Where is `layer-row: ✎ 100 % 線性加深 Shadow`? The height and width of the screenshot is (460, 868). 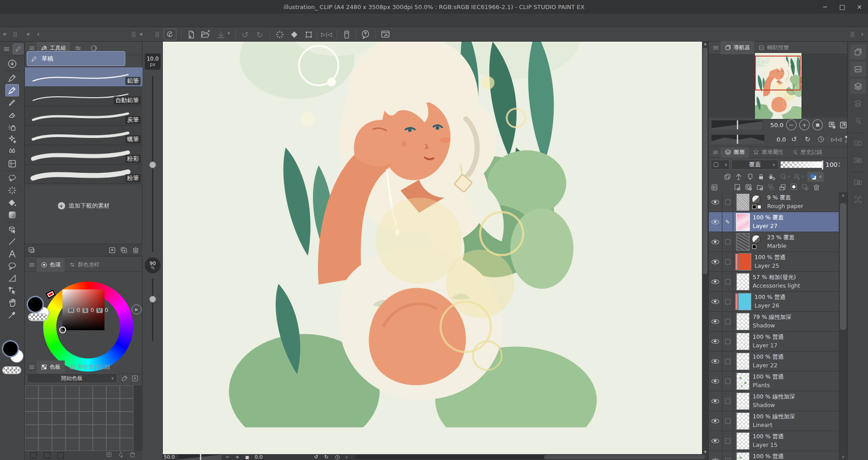
layer-row: ✎ 100 % 線性加深 Shadow is located at coordinates (773, 401).